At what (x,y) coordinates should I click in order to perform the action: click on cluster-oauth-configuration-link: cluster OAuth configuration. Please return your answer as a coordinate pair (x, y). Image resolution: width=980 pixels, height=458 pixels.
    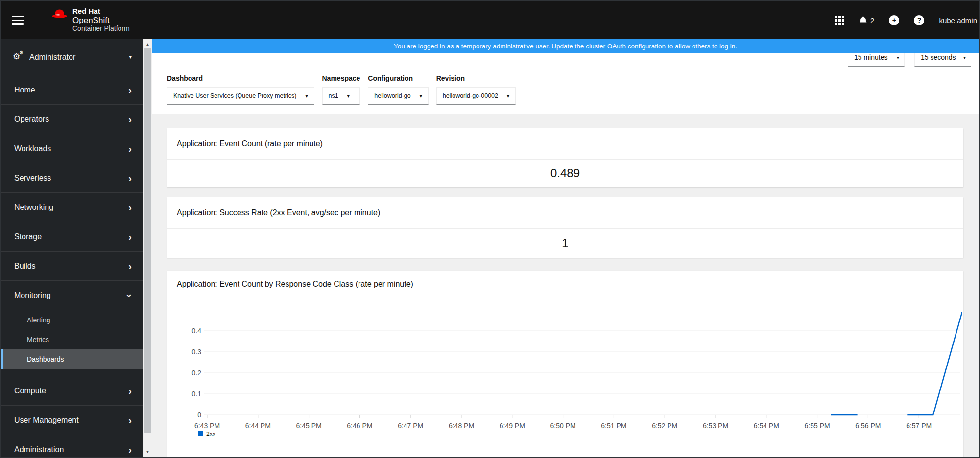
    Looking at the image, I should click on (626, 46).